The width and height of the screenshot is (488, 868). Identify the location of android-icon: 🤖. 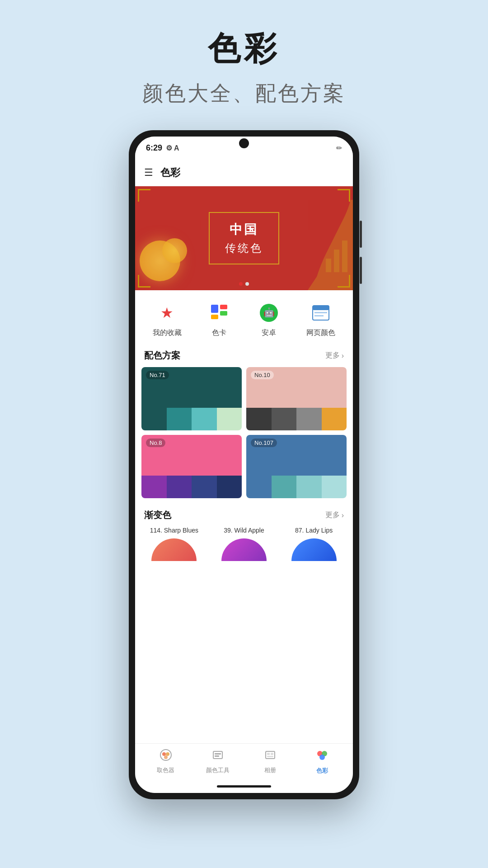
(269, 313).